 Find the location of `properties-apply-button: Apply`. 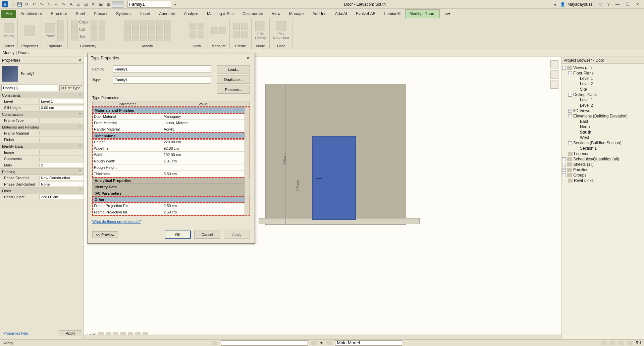

properties-apply-button: Apply is located at coordinates (70, 333).